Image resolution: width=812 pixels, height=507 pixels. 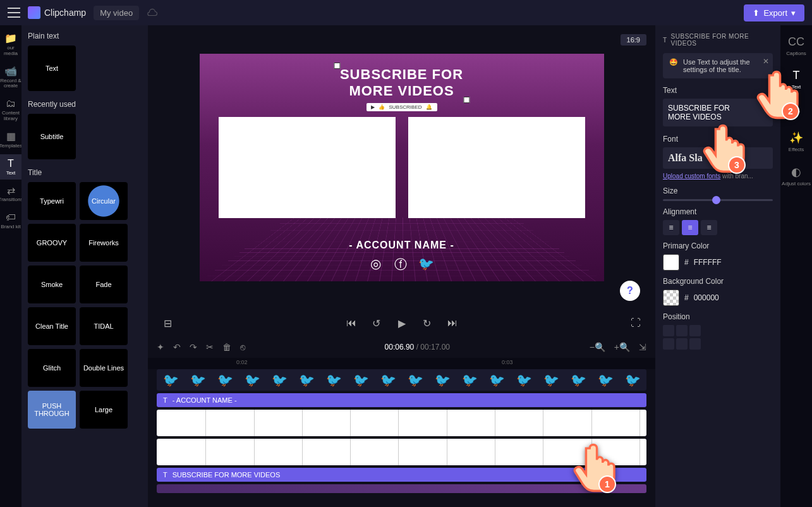 What do you see at coordinates (756, 13) in the screenshot?
I see `upload-icon: ⬆` at bounding box center [756, 13].